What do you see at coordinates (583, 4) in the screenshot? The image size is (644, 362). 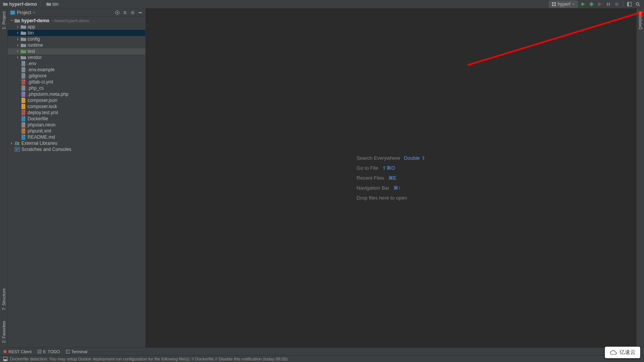 I see `run-button` at bounding box center [583, 4].